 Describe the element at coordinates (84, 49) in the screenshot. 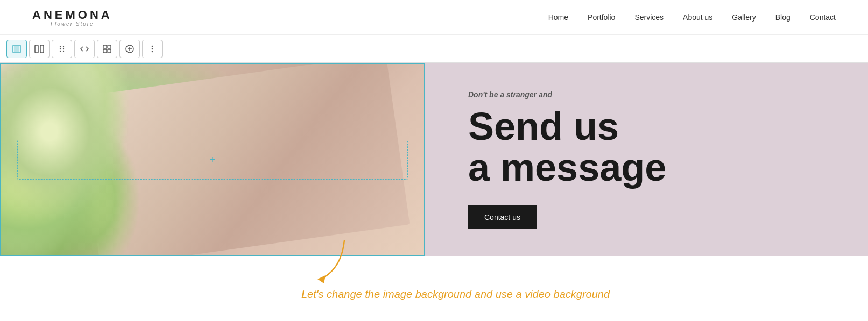

I see `code-button` at that location.